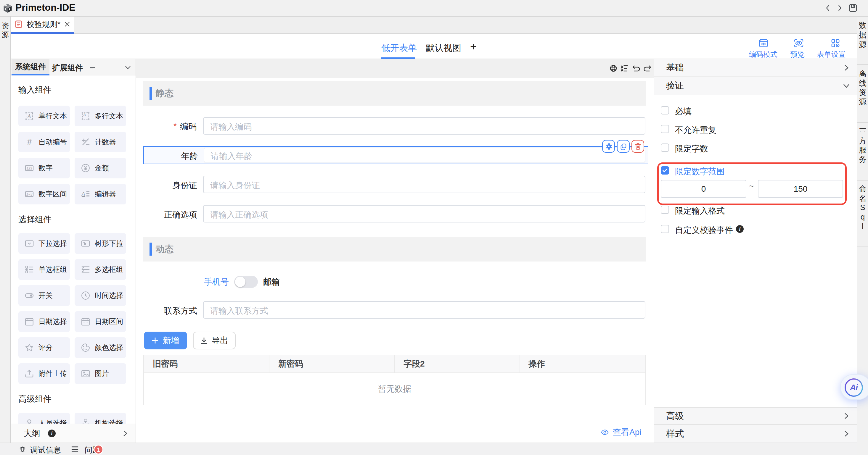  Describe the element at coordinates (30, 194) in the screenshot. I see `svg-text: 1~3` at that location.